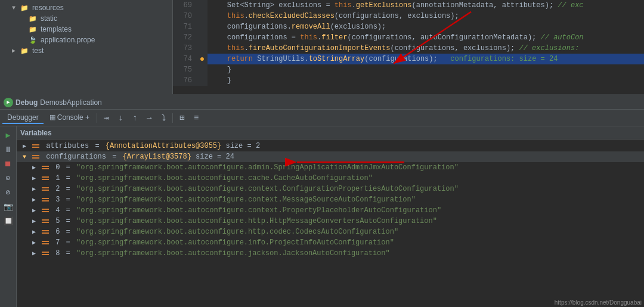 The image size is (644, 307). Describe the element at coordinates (330, 243) in the screenshot. I see `var-row-config-7: ▶ 7 = "org.springframework.boot.autoconf…` at that location.